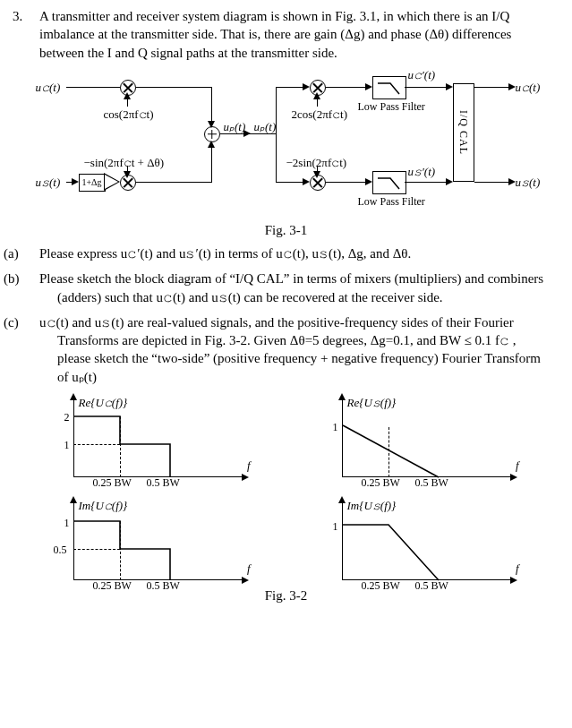 Image resolution: width=572 pixels, height=728 pixels. I want to click on problem-number: 3., so click(18, 16).